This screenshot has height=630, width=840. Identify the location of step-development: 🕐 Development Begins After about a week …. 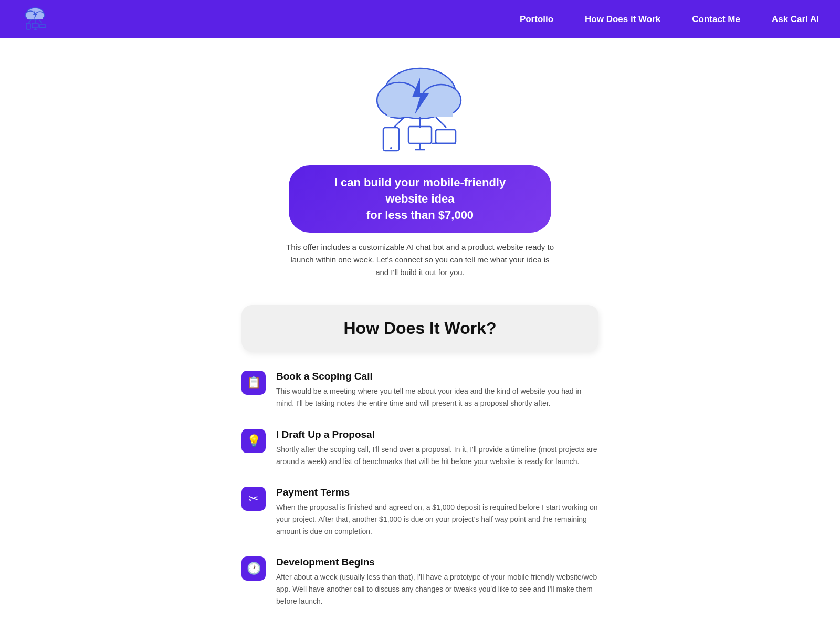
(420, 582).